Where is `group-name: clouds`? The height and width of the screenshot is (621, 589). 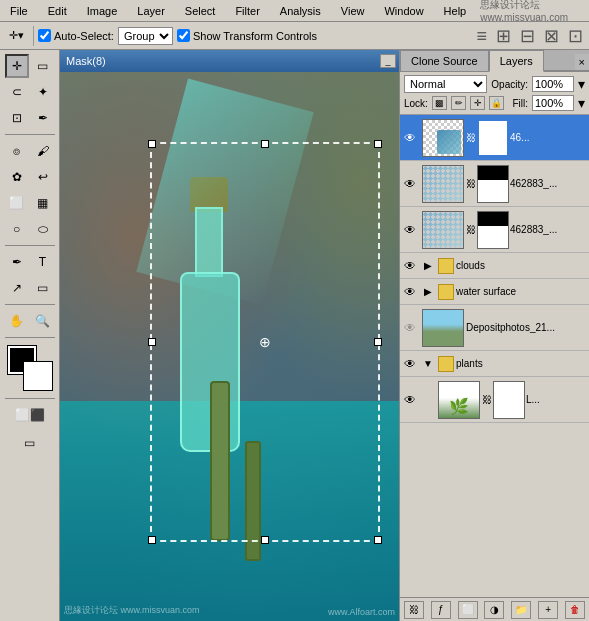
group-name: clouds is located at coordinates (522, 266).